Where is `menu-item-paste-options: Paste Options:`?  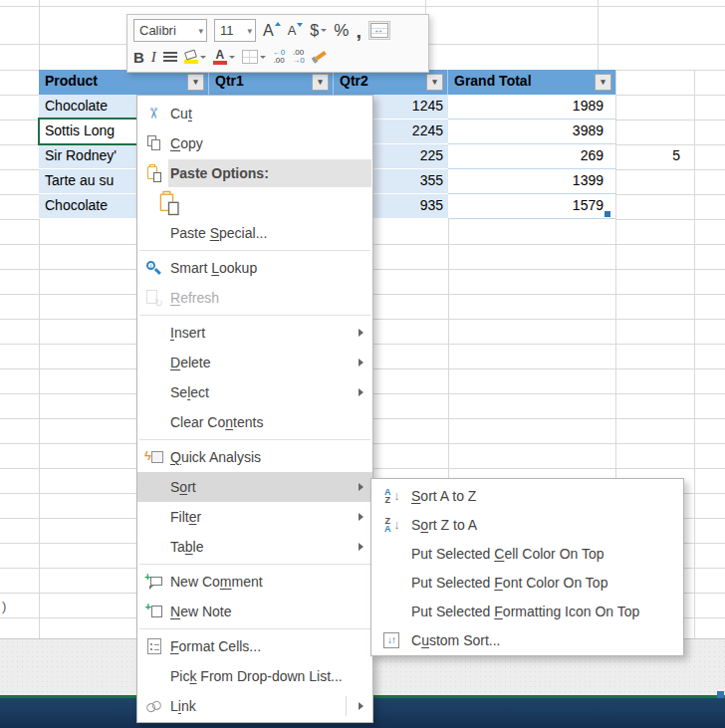 menu-item-paste-options: Paste Options: is located at coordinates (255, 173).